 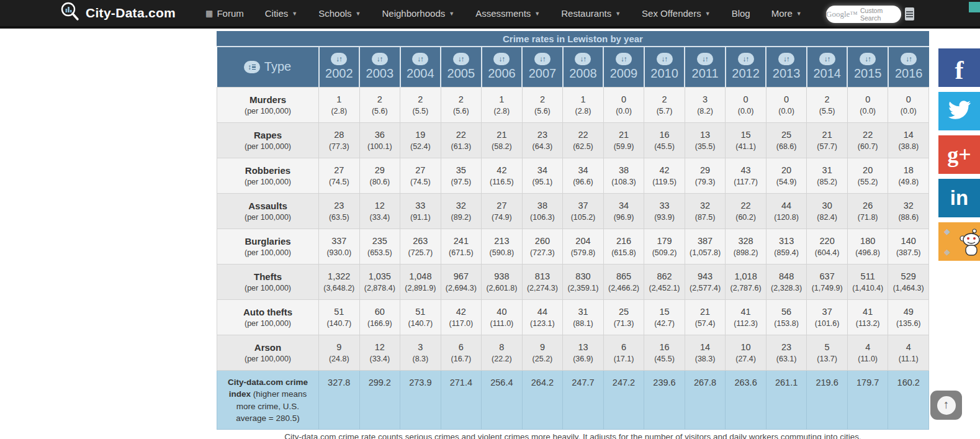 What do you see at coordinates (380, 241) in the screenshot?
I see `crime-count: 235` at bounding box center [380, 241].